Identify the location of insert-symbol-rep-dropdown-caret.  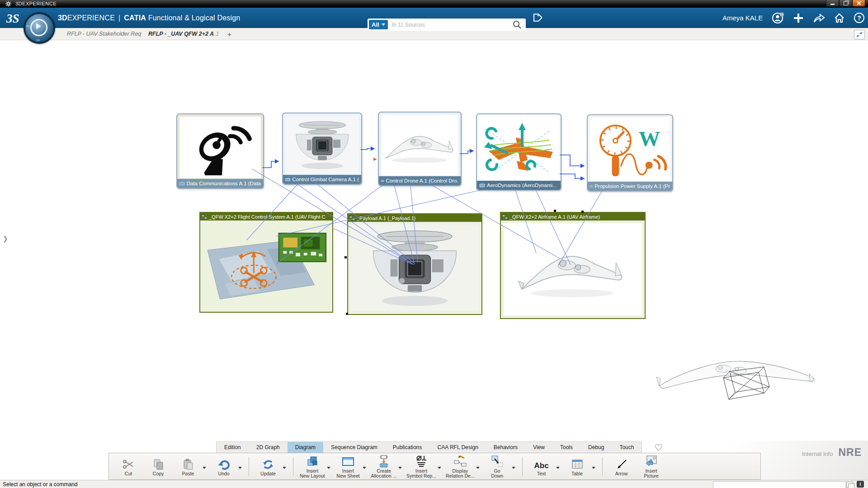
(439, 469).